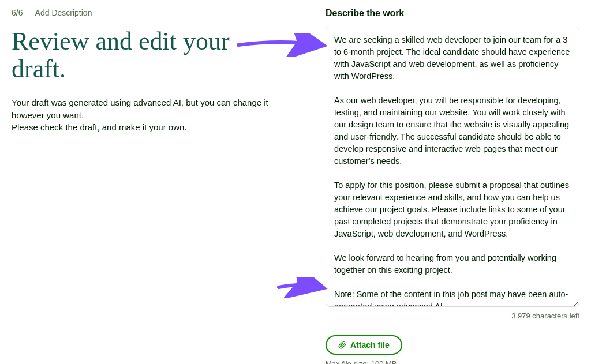  I want to click on char-counter: 3,979 characters left, so click(452, 316).